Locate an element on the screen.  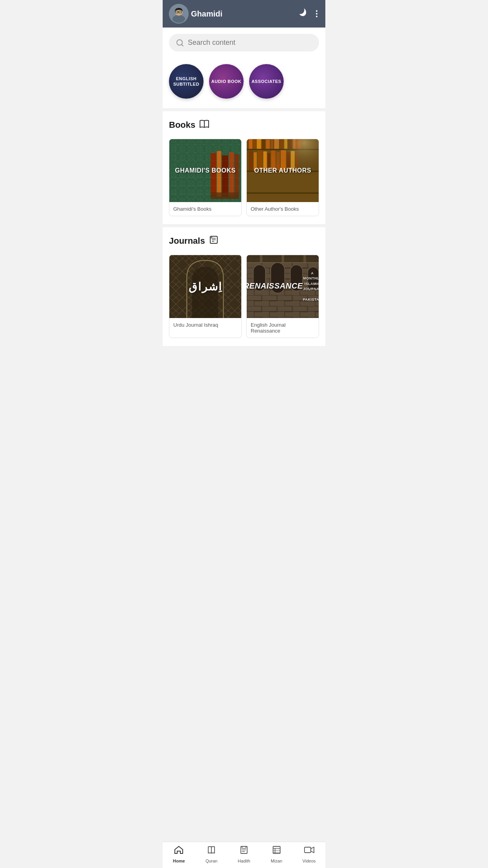
renaissance-caption: English Journal Renaissance is located at coordinates (283, 328).